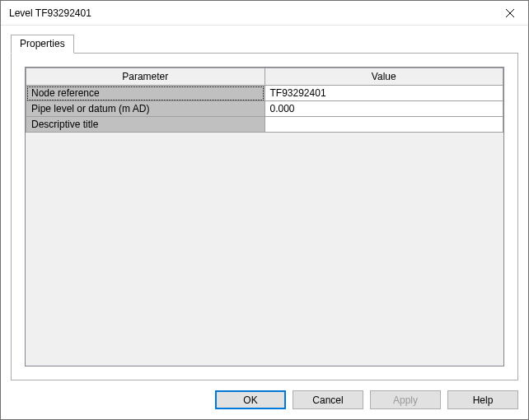  Describe the element at coordinates (510, 13) in the screenshot. I see `close-icon` at that location.